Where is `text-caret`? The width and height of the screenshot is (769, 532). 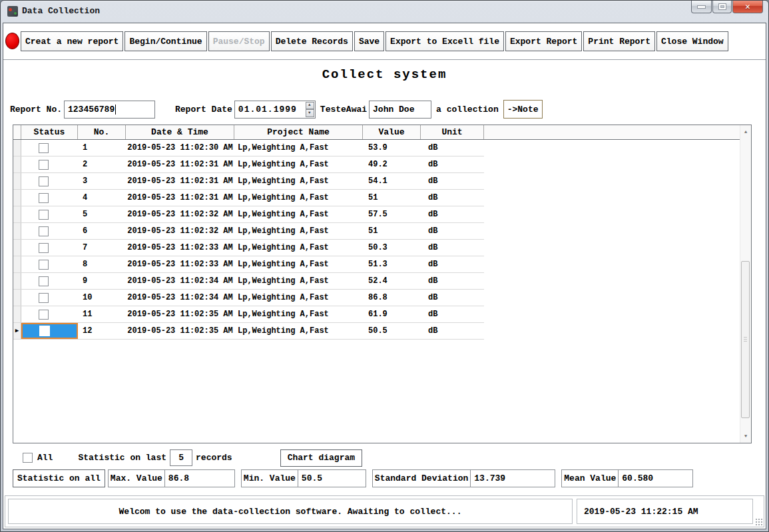
text-caret is located at coordinates (116, 109).